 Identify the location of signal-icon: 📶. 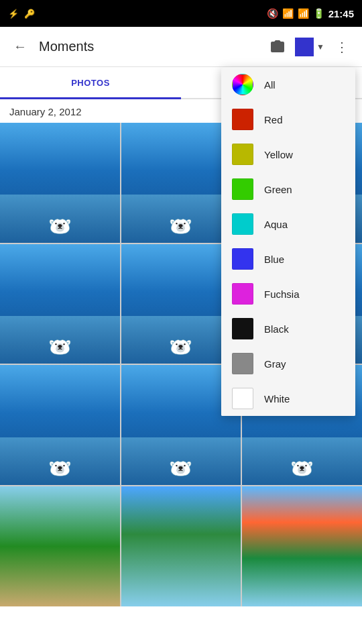
(303, 13).